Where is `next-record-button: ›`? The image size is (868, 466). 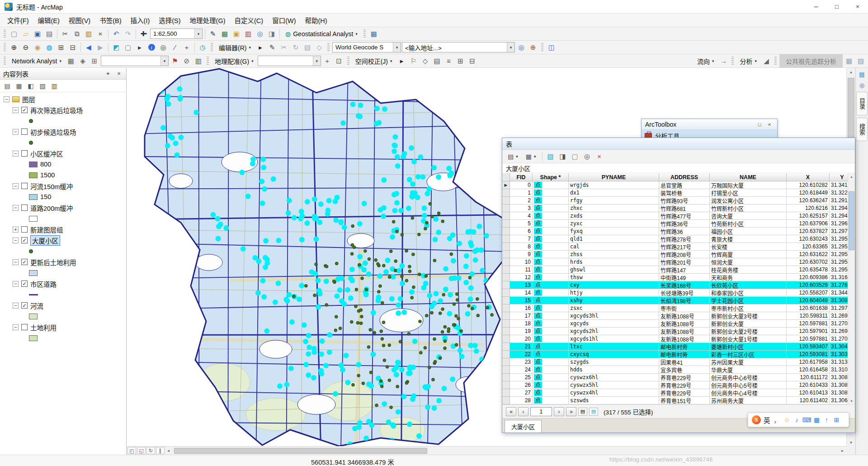 next-record-button: › is located at coordinates (559, 412).